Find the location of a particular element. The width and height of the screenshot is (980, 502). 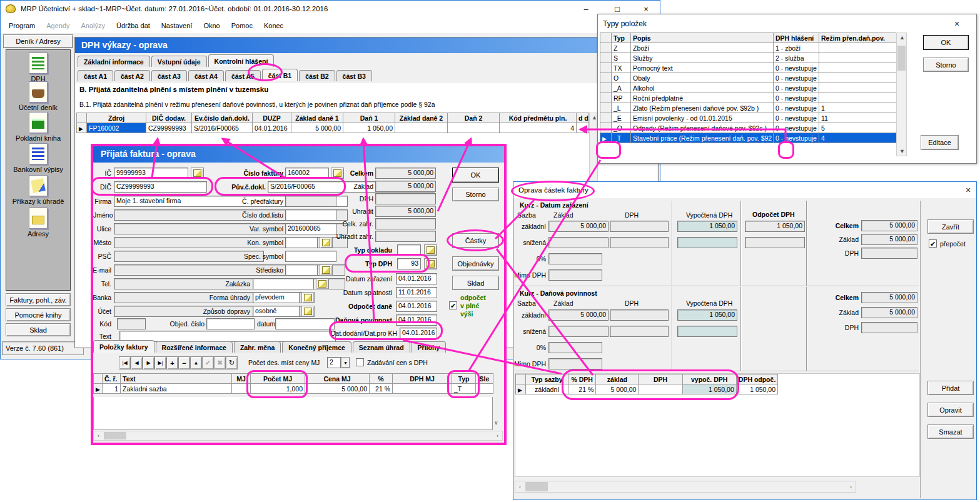

dat-dodani-field: 04.01.2016 is located at coordinates (418, 333).